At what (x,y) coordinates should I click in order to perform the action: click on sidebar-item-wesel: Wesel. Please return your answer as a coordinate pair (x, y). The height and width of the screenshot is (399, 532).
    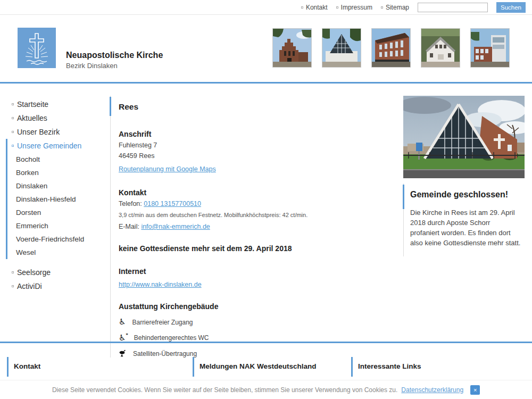
    Looking at the image, I should click on (56, 252).